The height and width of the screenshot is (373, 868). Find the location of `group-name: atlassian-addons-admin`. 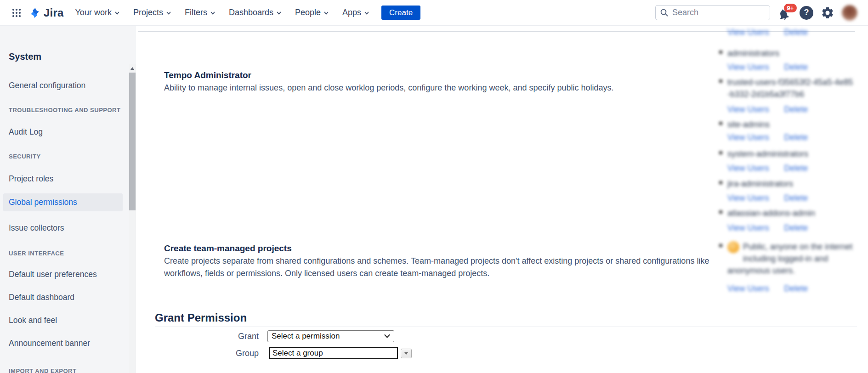

group-name: atlassian-addons-admin is located at coordinates (792, 213).